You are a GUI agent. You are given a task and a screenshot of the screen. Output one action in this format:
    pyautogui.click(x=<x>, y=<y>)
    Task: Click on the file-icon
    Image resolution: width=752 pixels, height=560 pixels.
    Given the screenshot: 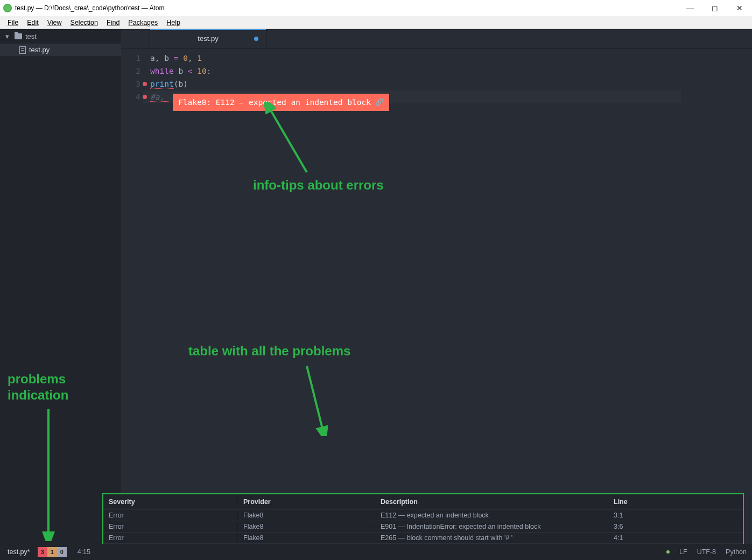 What is the action you would take?
    pyautogui.click(x=23, y=50)
    